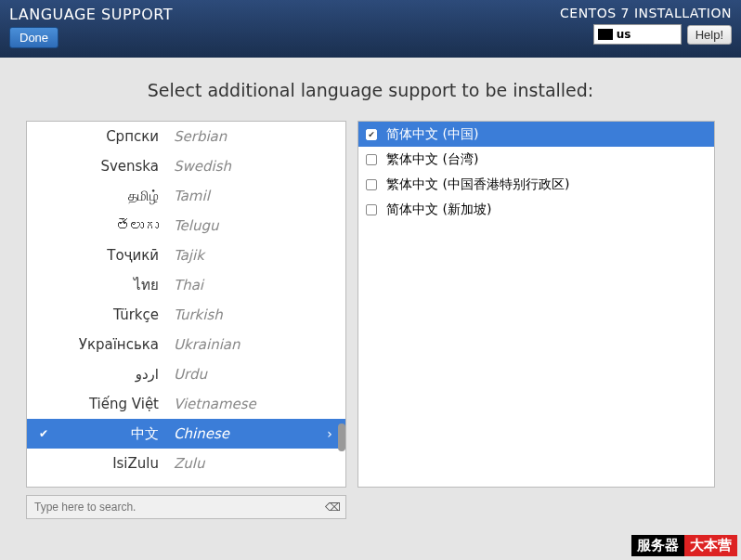  Describe the element at coordinates (247, 166) in the screenshot. I see `language-english-label: Swedish` at that location.